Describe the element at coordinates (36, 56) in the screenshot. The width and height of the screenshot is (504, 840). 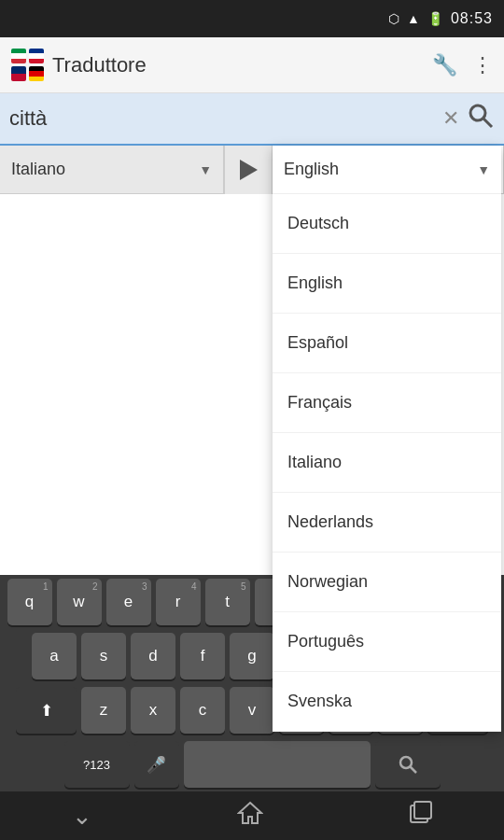
I see `flag-uk` at that location.